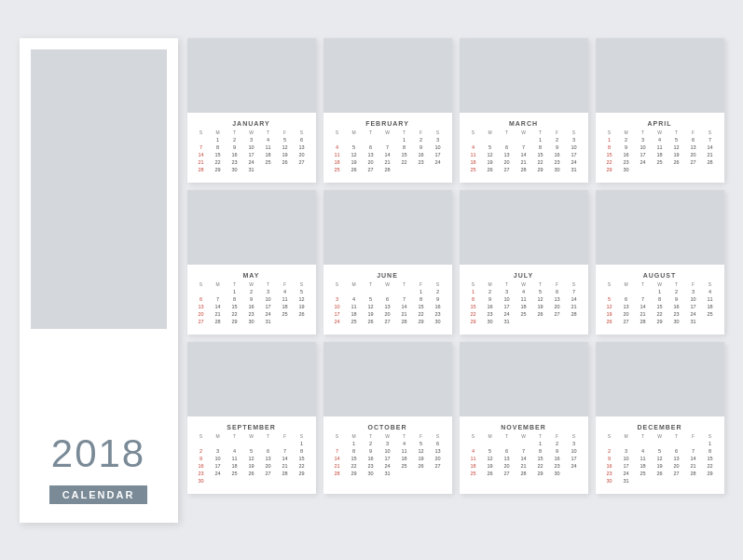  Describe the element at coordinates (388, 263) in the screenshot. I see `month-card-june: JUNESMTWTFS12345678910111213141516171819…` at that location.